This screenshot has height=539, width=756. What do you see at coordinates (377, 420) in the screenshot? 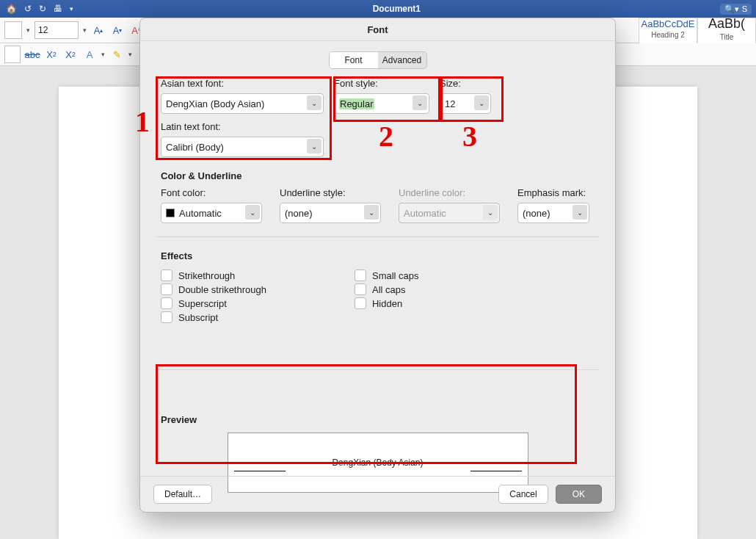
I see `preview-heading: Preview` at bounding box center [377, 420].